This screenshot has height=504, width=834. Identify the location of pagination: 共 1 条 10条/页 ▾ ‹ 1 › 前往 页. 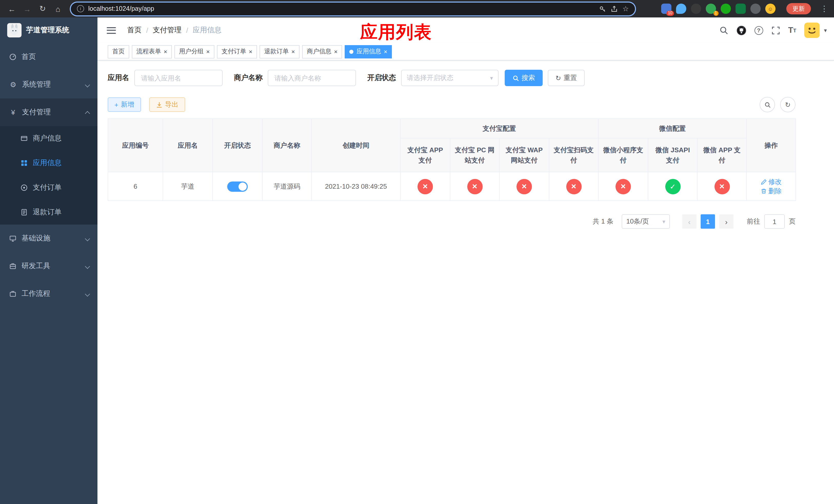
(452, 222).